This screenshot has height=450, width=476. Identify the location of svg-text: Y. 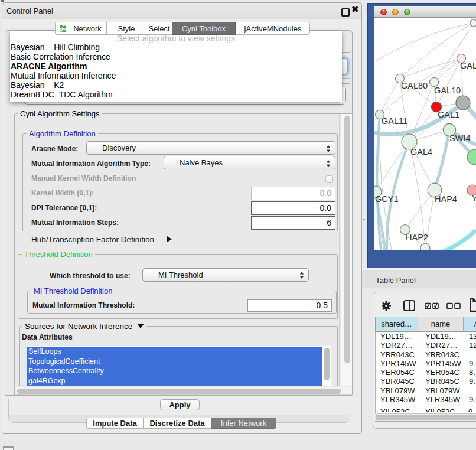
(474, 198).